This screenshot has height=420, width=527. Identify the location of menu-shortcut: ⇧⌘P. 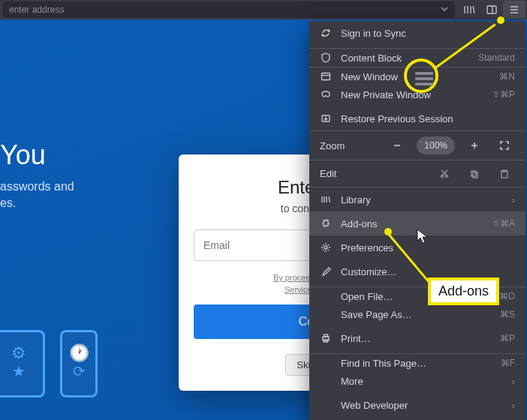
(504, 94).